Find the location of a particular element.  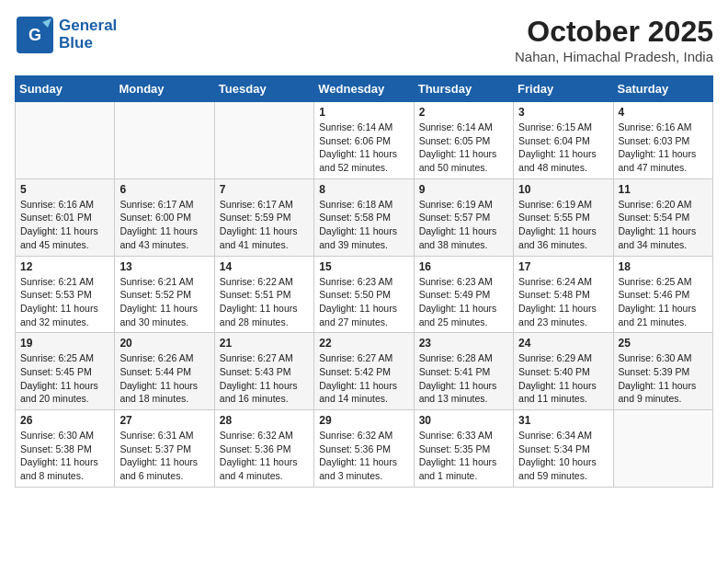

cell-text-line: Sunset: 5:45 PM is located at coordinates (56, 372).